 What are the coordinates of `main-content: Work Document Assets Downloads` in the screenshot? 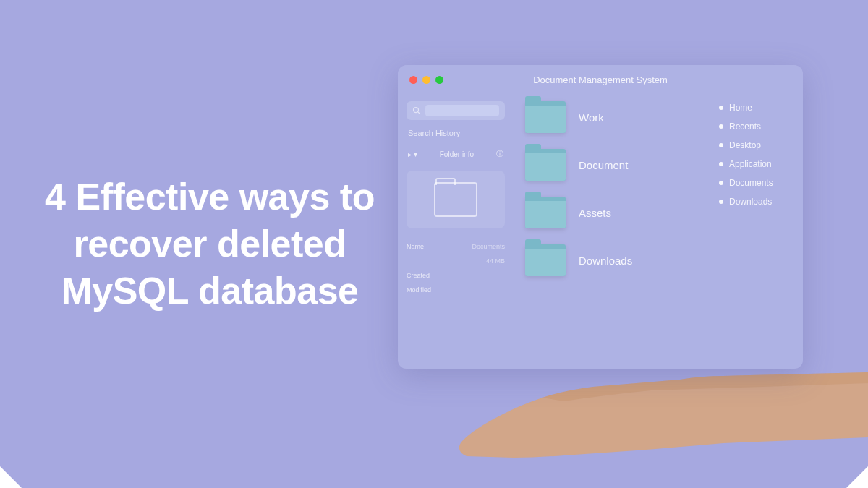 It's located at (611, 231).